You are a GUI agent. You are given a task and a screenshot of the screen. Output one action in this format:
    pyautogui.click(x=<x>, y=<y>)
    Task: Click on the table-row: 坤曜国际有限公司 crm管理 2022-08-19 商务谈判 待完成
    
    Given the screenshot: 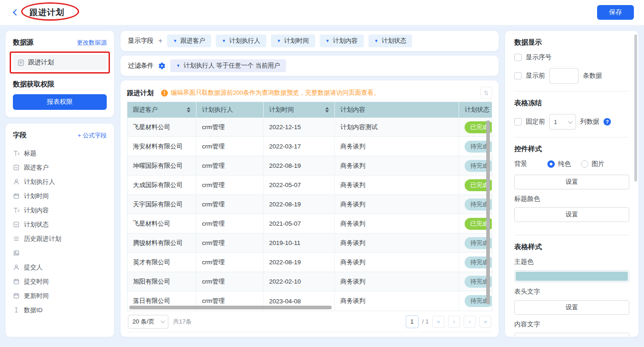 What is the action you would take?
    pyautogui.click(x=310, y=166)
    